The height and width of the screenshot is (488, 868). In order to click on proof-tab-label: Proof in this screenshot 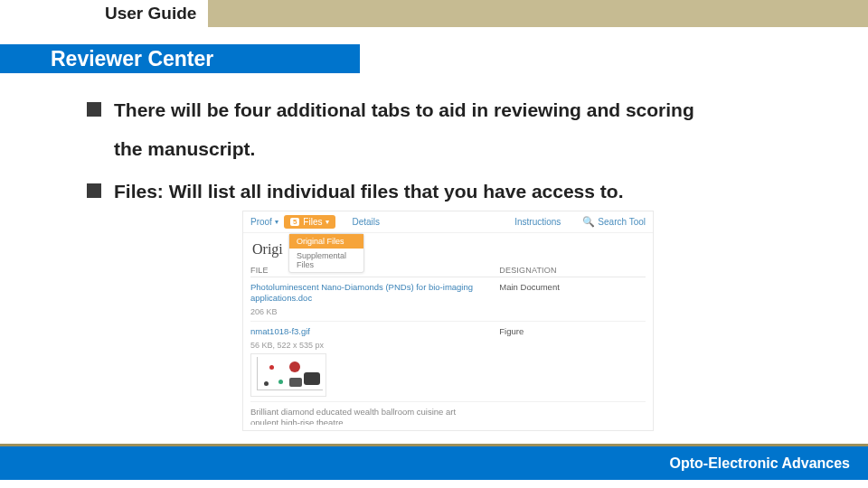, I will do `click(261, 222)`.